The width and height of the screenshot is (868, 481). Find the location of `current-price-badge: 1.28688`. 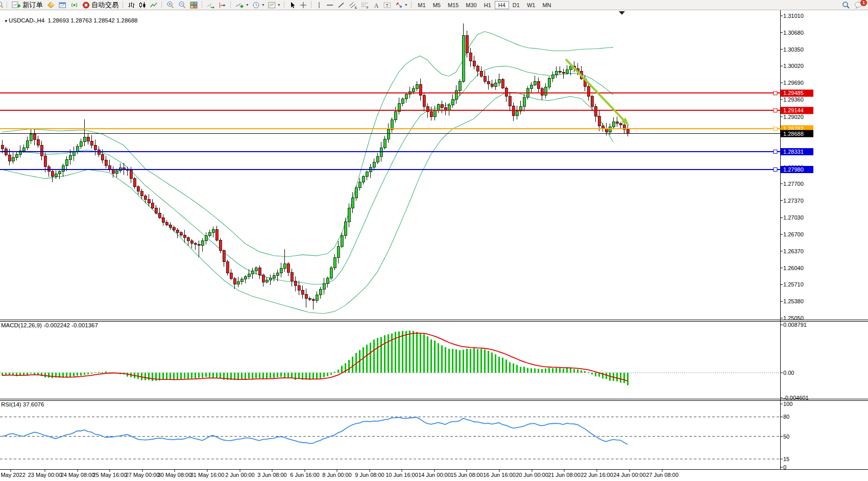

current-price-badge: 1.28688 is located at coordinates (797, 134).